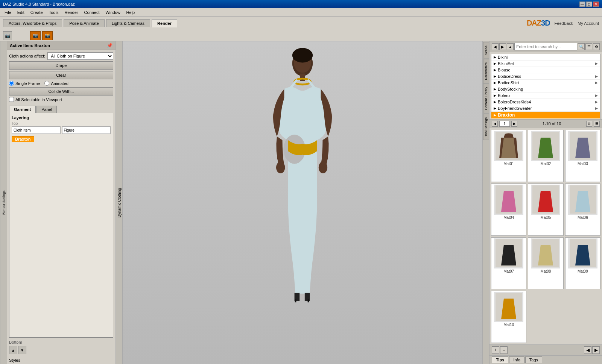 This screenshot has height=364, width=602. Describe the element at coordinates (546, 210) in the screenshot. I see `thumb-mat05: Mat05` at that location.